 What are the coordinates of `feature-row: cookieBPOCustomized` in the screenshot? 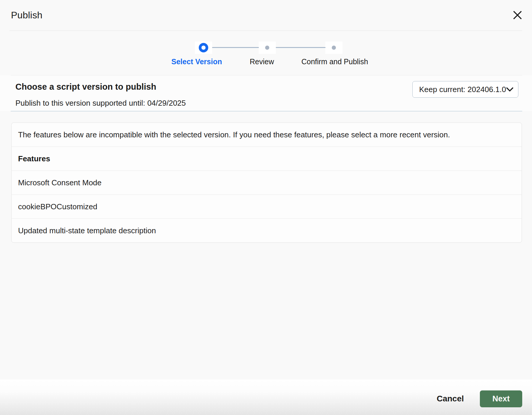 It's located at (267, 207).